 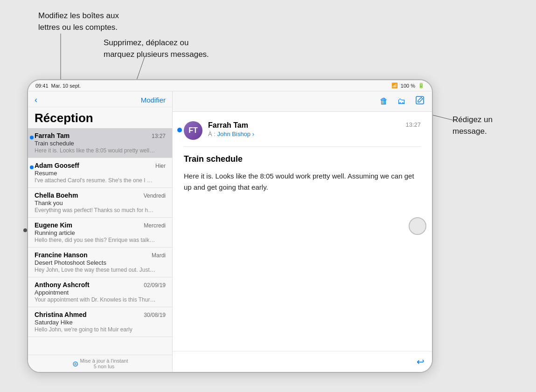 What do you see at coordinates (159, 255) in the screenshot?
I see `message-time: Mardi` at bounding box center [159, 255].